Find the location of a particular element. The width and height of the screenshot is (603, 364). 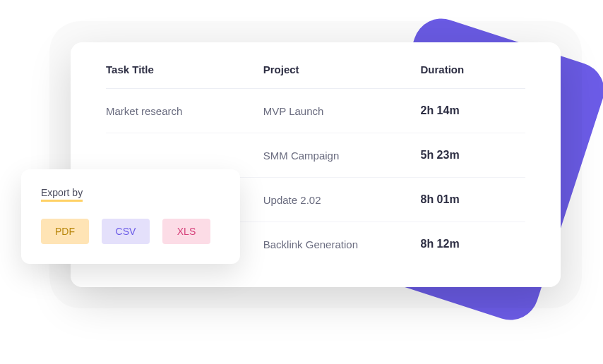

table-row: Market research MVP Launch 2h 14m is located at coordinates (316, 111).